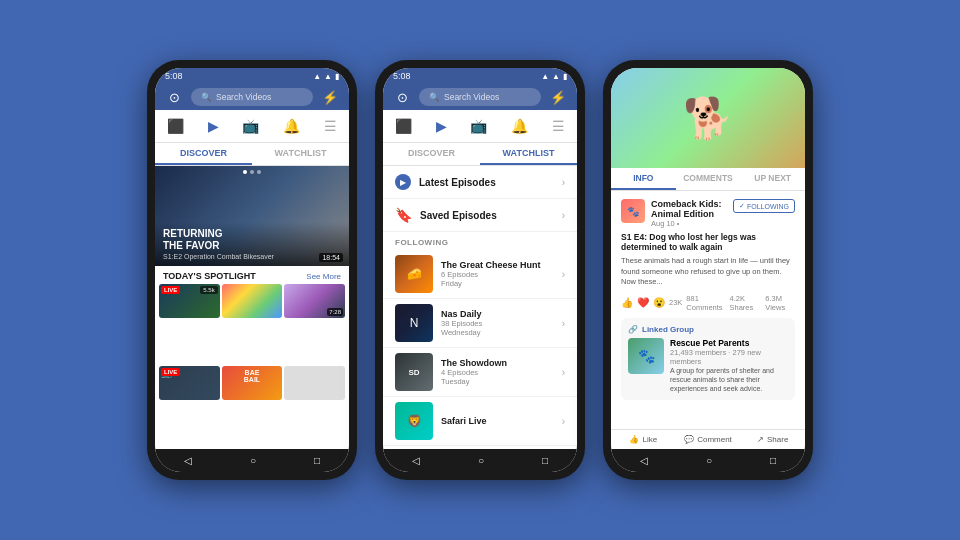 The width and height of the screenshot is (960, 540). Describe the element at coordinates (252, 97) in the screenshot. I see `search-input-1: 🔍 Search Videos` at that location.